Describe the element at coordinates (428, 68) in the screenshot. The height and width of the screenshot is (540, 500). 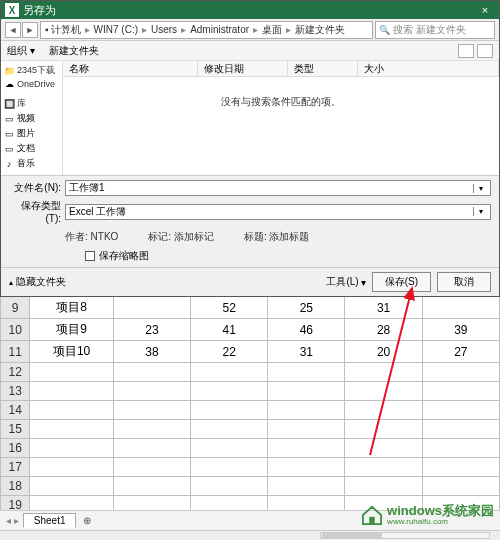
I see `col-size: 大小` at that location.